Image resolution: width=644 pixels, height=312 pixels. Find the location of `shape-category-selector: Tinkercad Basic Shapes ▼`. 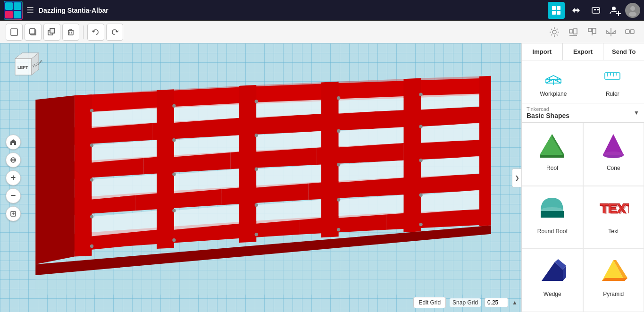

shape-category-selector: Tinkercad Basic Shapes ▼ is located at coordinates (583, 113).